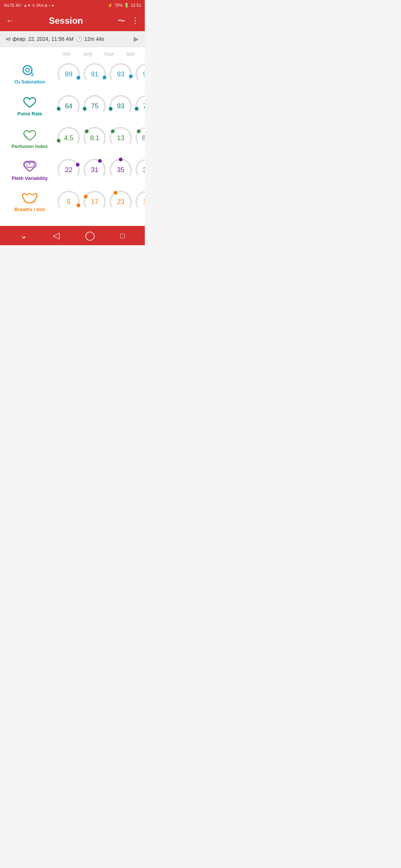 This screenshot has width=401, height=868. Describe the element at coordinates (95, 202) in the screenshot. I see `metric-breaths-avg: 17` at that location.